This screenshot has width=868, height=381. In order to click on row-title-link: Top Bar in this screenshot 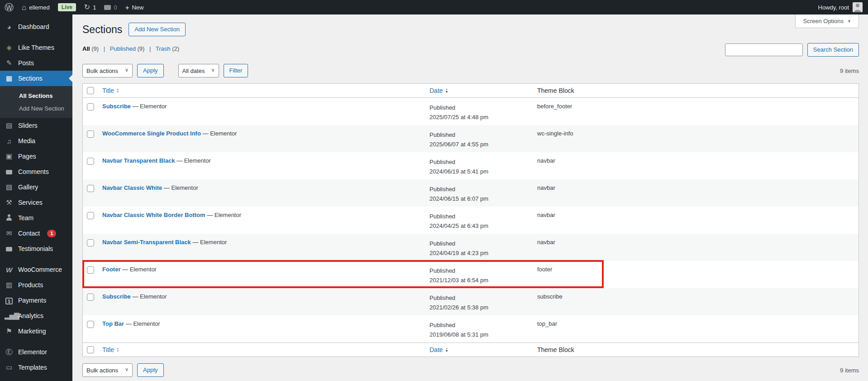, I will do `click(113, 323)`.